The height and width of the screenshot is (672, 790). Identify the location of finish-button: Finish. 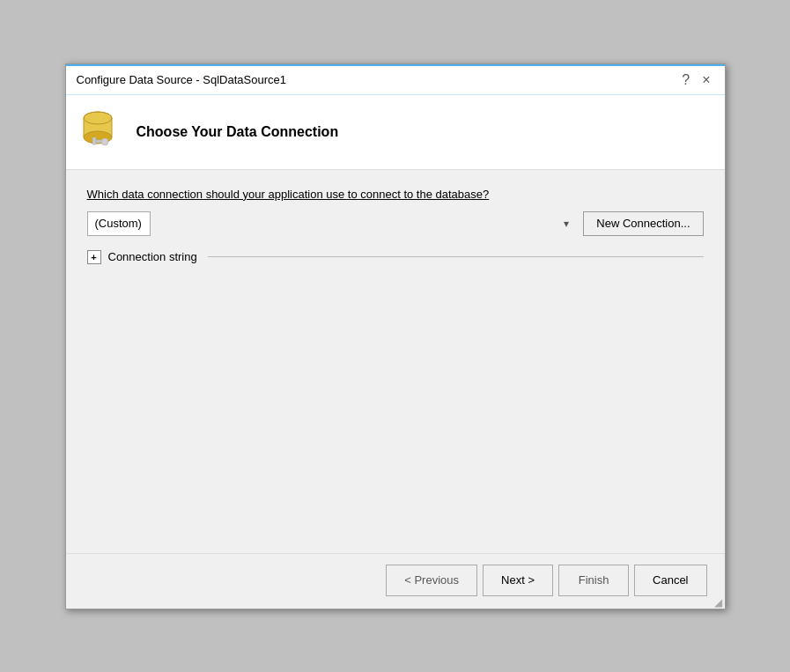
(594, 580).